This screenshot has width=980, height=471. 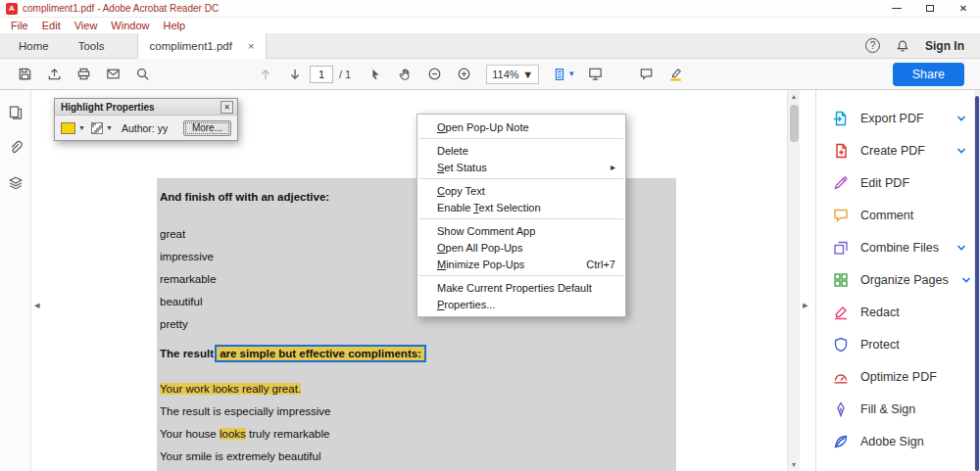 I want to click on zoom-out-button, so click(x=434, y=74).